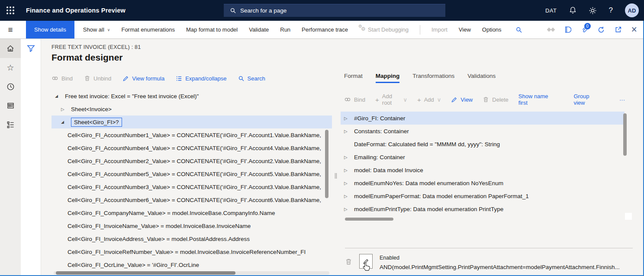  I want to click on detail-edit-button, so click(366, 261).